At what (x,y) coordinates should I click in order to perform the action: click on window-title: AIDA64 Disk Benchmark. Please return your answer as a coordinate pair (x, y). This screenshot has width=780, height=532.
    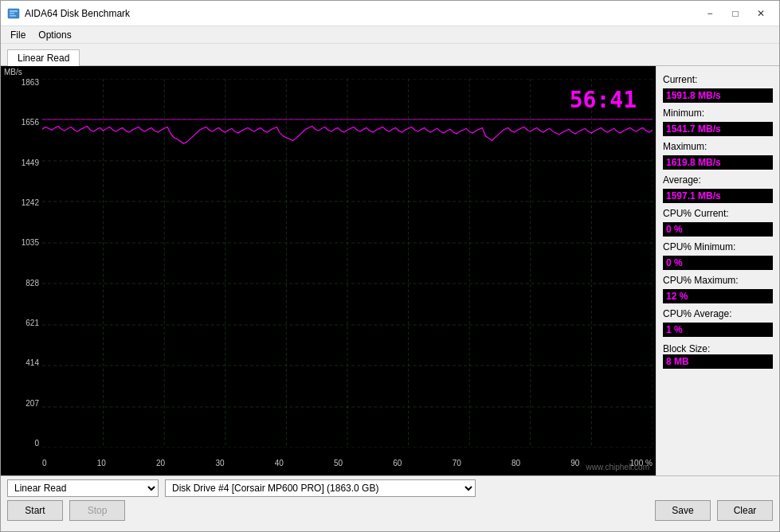
    Looking at the image, I should click on (77, 14).